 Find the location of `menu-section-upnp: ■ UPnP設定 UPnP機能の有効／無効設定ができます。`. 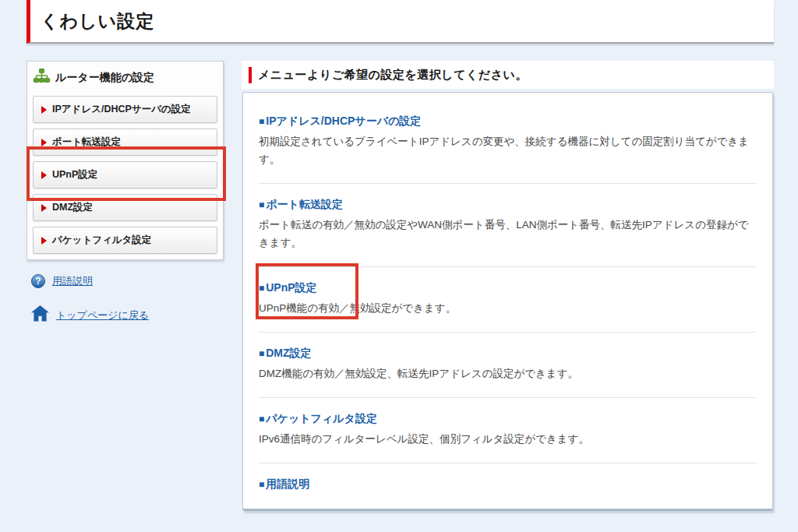

menu-section-upnp: ■ UPnP設定 UPnP機能の有効／無効設定ができます。 is located at coordinates (508, 299).